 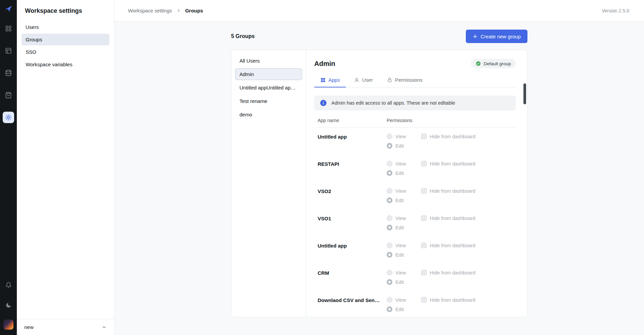 What do you see at coordinates (8, 73) in the screenshot?
I see `data-sources-icon` at bounding box center [8, 73].